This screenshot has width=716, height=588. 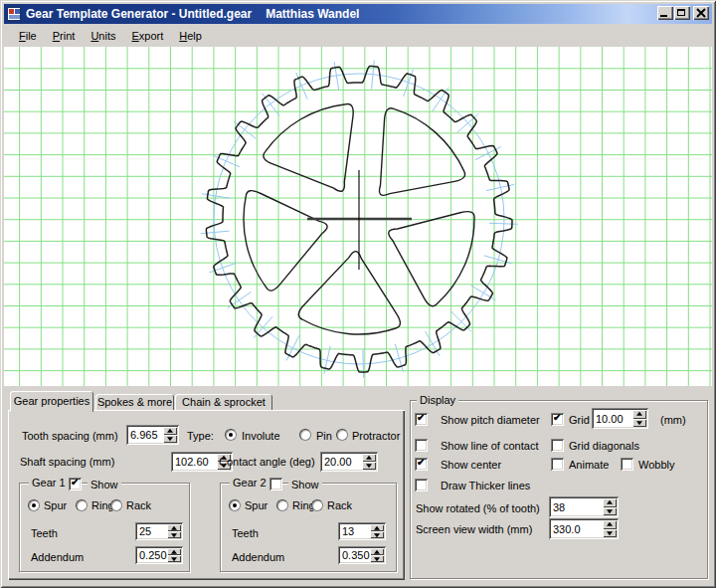 What do you see at coordinates (489, 446) in the screenshot?
I see `show-line-of-contact-label: Show line of contact` at bounding box center [489, 446].